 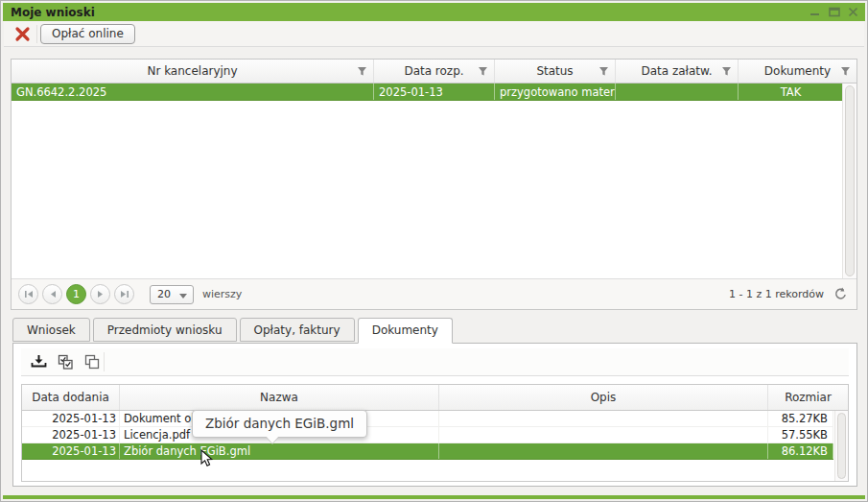 I want to click on tooltip-arrow, so click(x=272, y=440).